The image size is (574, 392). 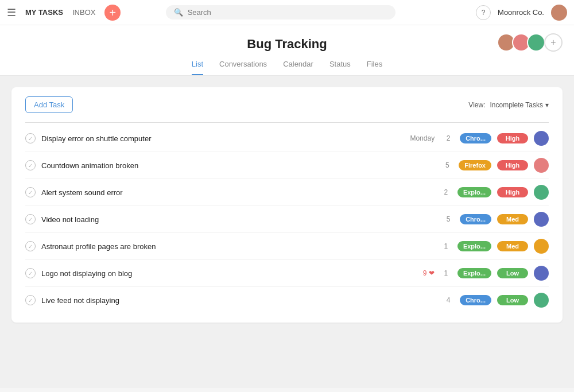 What do you see at coordinates (422, 138) in the screenshot?
I see `task-day-0: Monday` at bounding box center [422, 138].